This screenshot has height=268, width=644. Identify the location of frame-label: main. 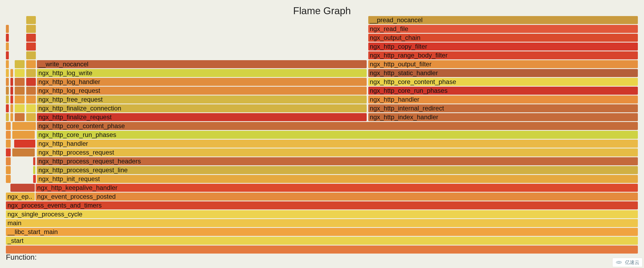
(14, 223).